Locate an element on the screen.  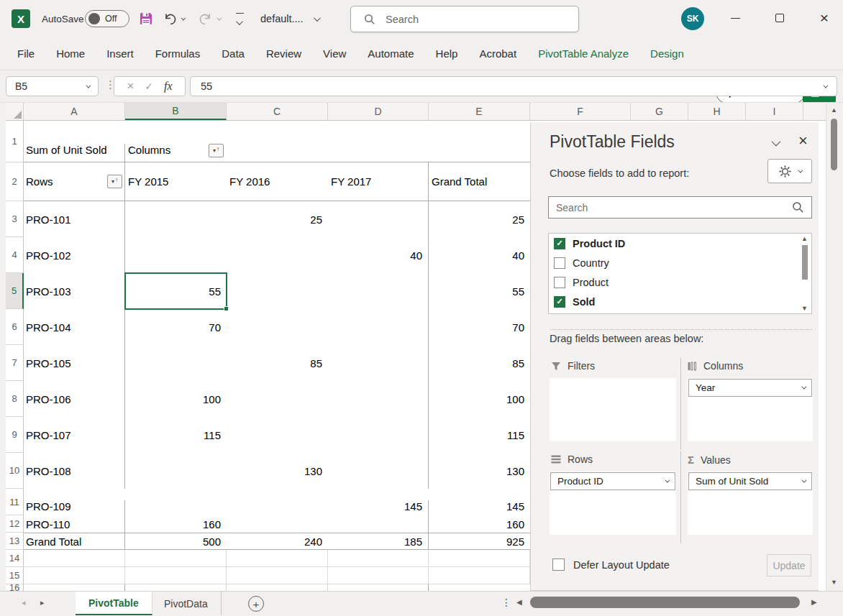
row-header-12: 12 is located at coordinates (14, 524).